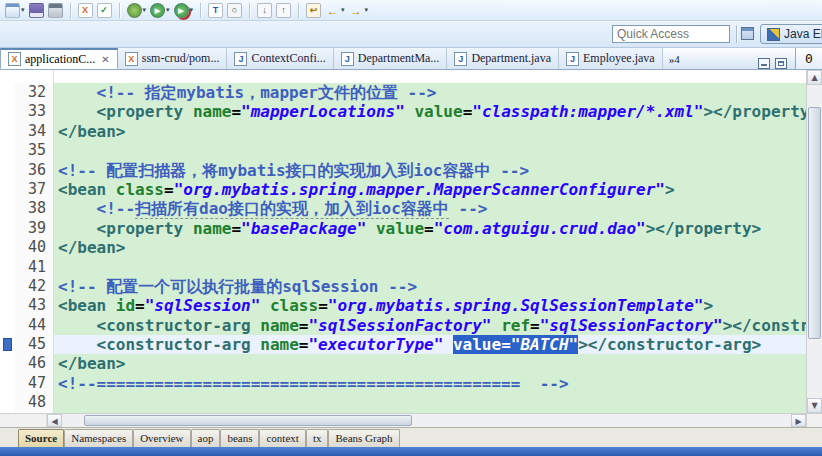 This screenshot has height=456, width=822. What do you see at coordinates (104, 10) in the screenshot?
I see `validate-button` at bounding box center [104, 10].